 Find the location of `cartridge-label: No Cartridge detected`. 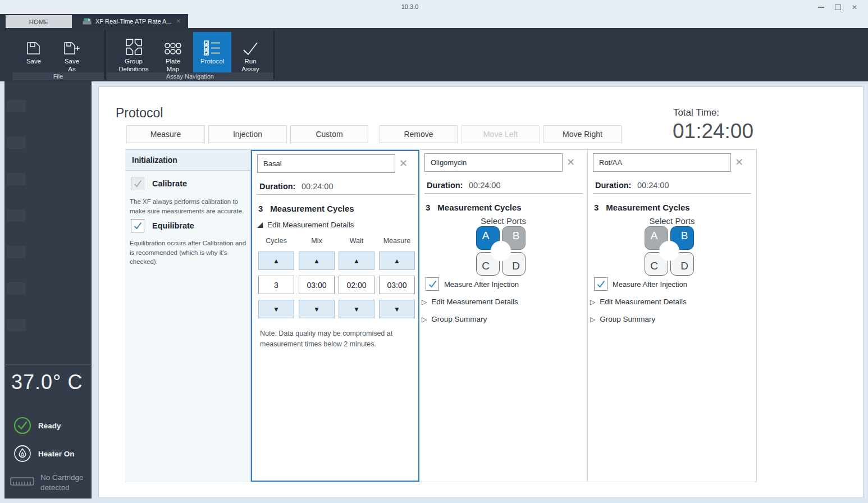

cartridge-label: No Cartridge detected is located at coordinates (66, 483).